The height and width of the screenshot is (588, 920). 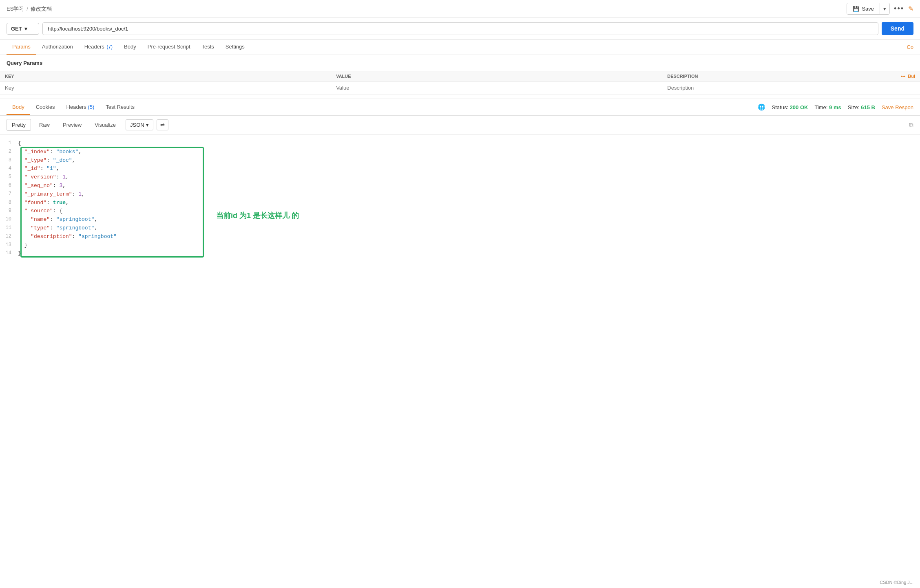 What do you see at coordinates (896, 582) in the screenshot?
I see `footer: CSDN ©Ding J...` at bounding box center [896, 582].